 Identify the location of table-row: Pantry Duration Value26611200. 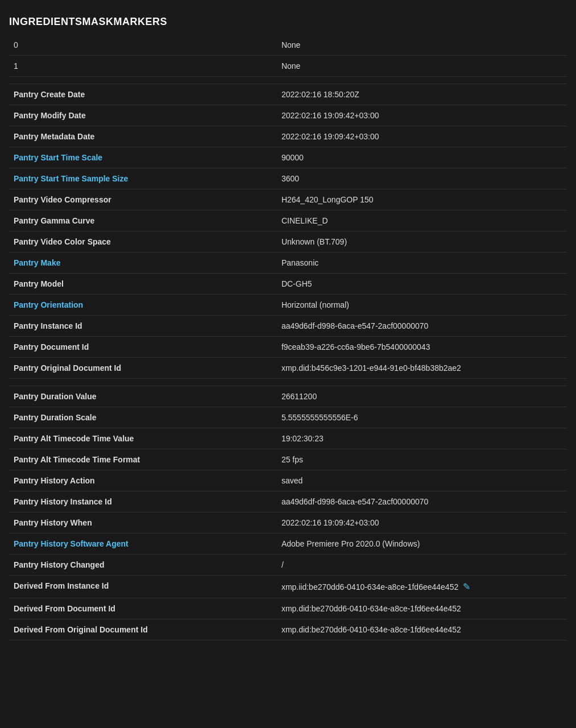
(288, 397).